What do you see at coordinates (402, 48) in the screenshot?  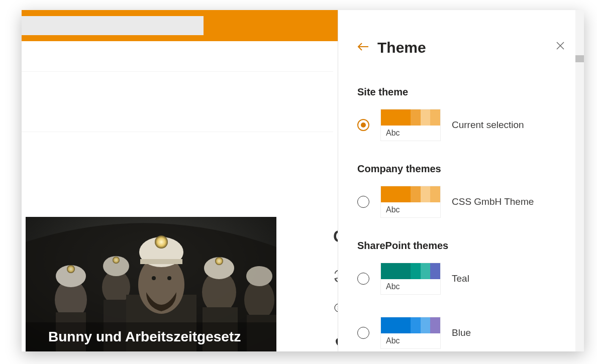 I see `panel-title: Theme` at bounding box center [402, 48].